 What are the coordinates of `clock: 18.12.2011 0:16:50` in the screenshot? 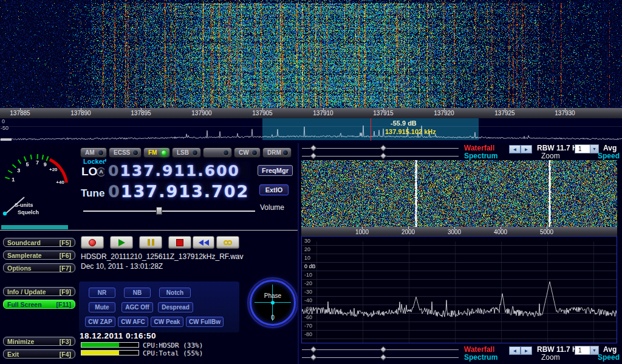 It's located at (118, 336).